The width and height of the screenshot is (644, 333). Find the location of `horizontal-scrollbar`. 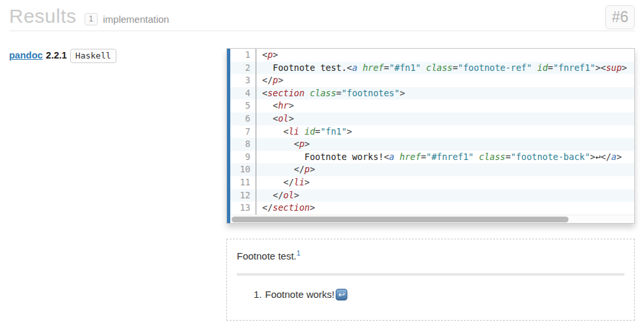

horizontal-scrollbar is located at coordinates (432, 219).